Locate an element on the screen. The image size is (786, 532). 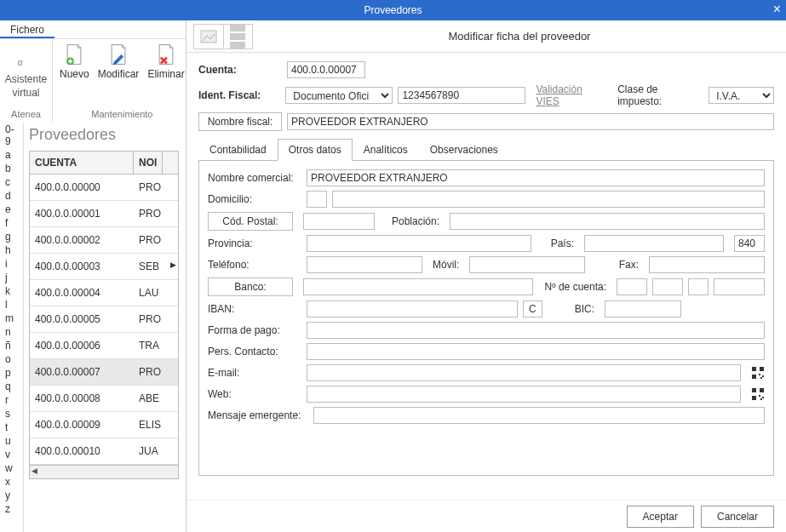
table-row: 400.0.0.00005PRO is located at coordinates (104, 320).